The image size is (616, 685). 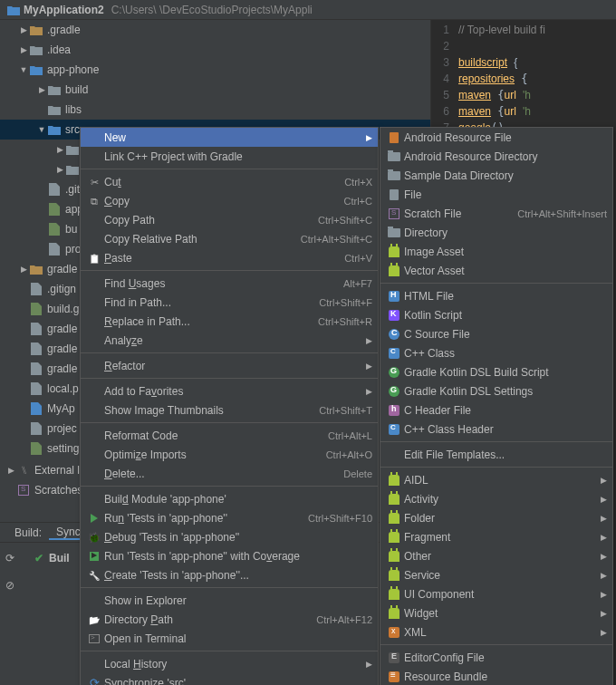 I want to click on icon-scratch-icon, so click(x=394, y=214).